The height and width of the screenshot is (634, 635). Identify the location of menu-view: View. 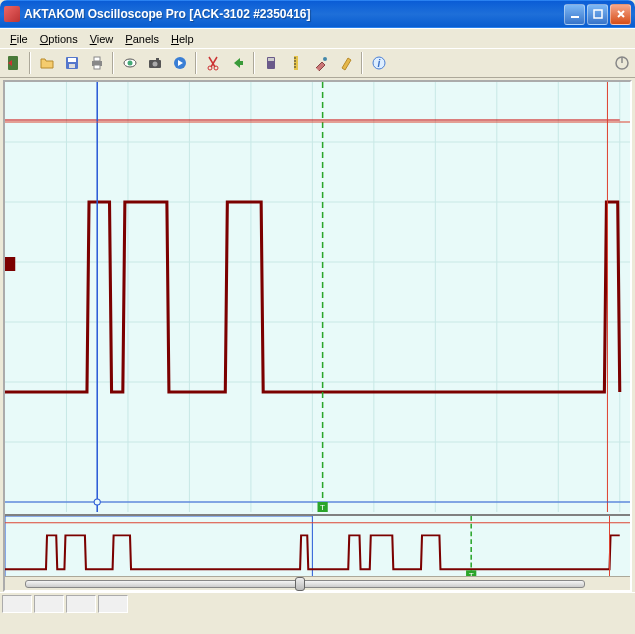
(102, 39).